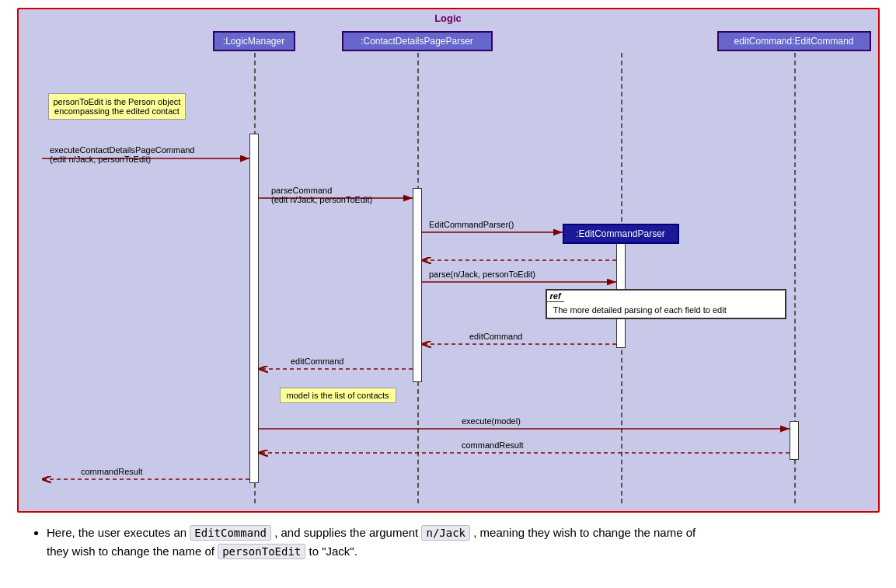 Image resolution: width=896 pixels, height=588 pixels. Describe the element at coordinates (417, 285) in the screenshot. I see `activation-contactdetailspageparser` at that location.